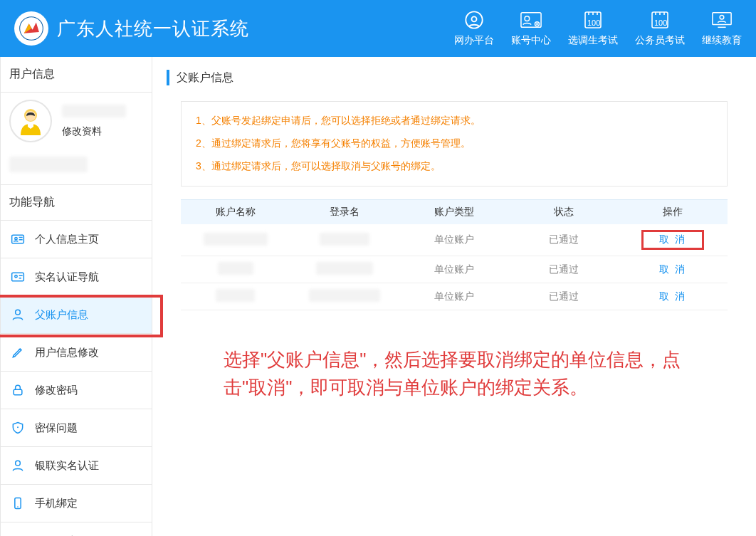 The height and width of the screenshot is (536, 756). I want to click on top-nav-label: 公务员考试, so click(660, 41).